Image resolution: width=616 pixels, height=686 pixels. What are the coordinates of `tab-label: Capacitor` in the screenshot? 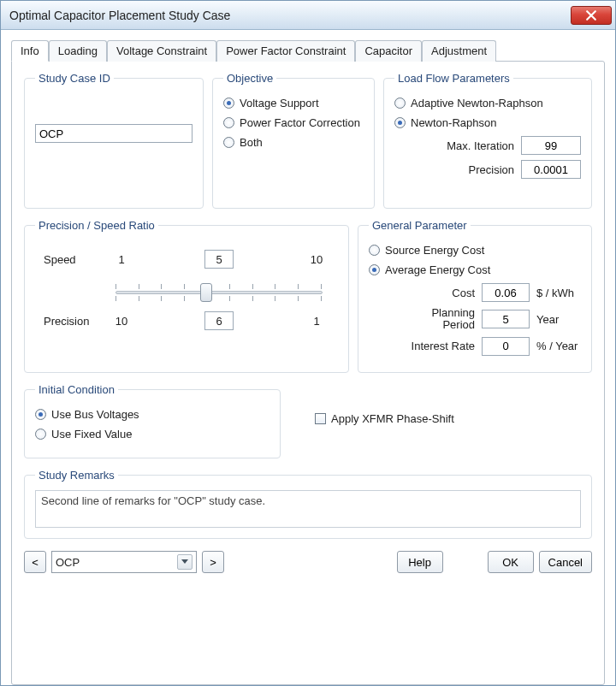 It's located at (388, 51).